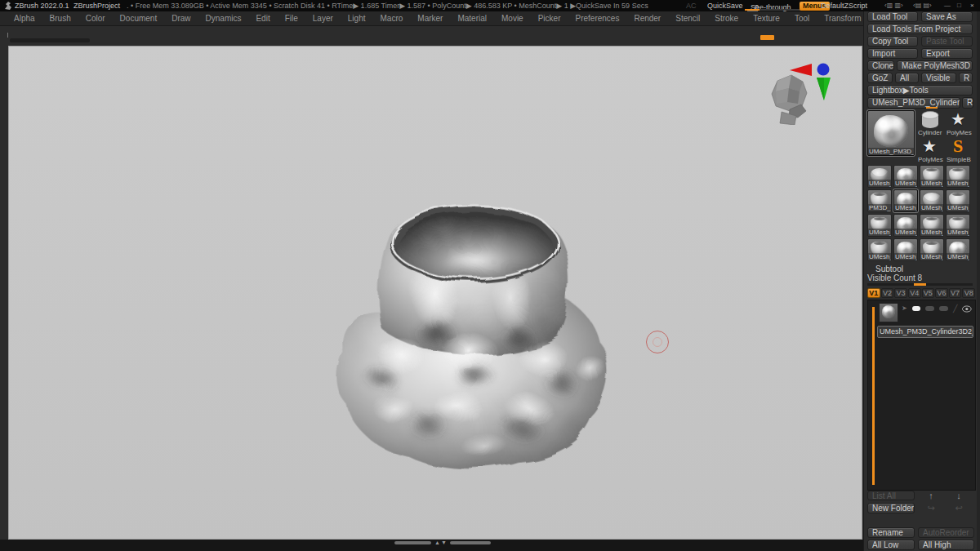 This screenshot has height=551, width=980. What do you see at coordinates (959, 495) in the screenshot?
I see `move-down-icon: ↓` at bounding box center [959, 495].